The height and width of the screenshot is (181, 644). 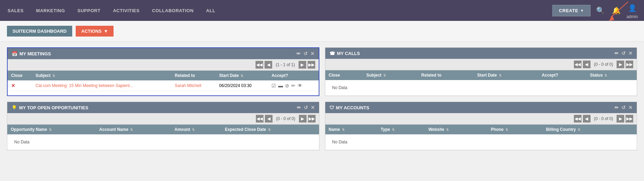 I want to click on opportunities-first-page-btn: ◀◀, so click(x=260, y=119).